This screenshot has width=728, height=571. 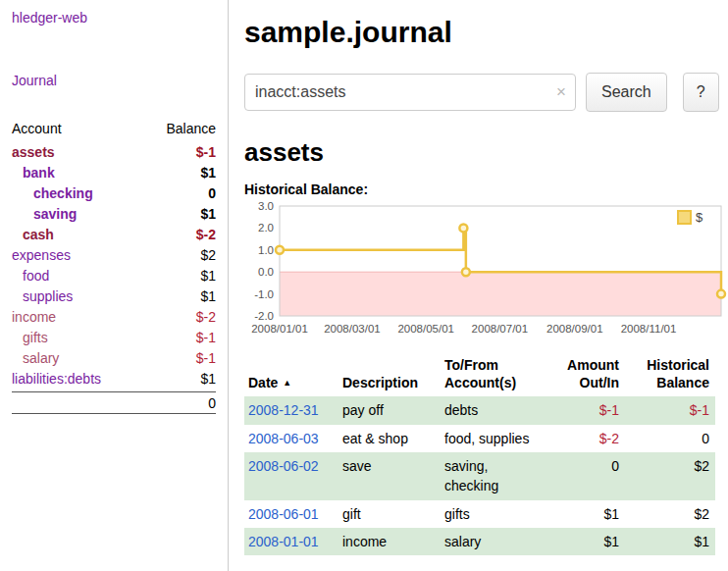 I want to click on help-button: ?, so click(x=701, y=92).